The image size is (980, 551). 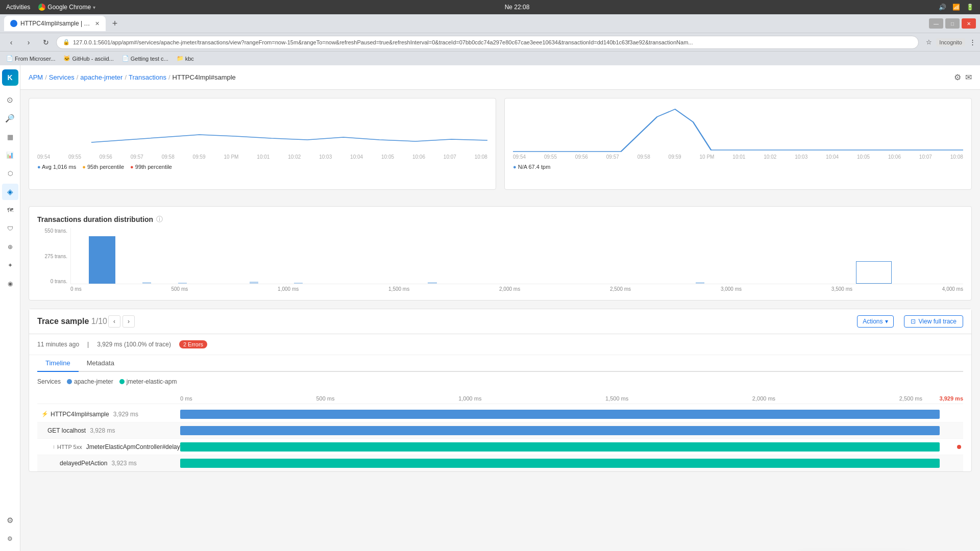 I want to click on url-right: ☆ Incognito ⋮, so click(x=951, y=42).